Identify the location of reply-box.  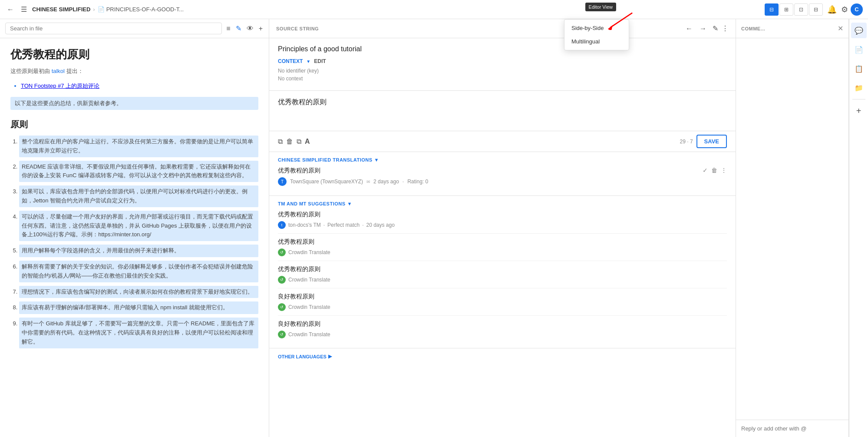
(792, 428).